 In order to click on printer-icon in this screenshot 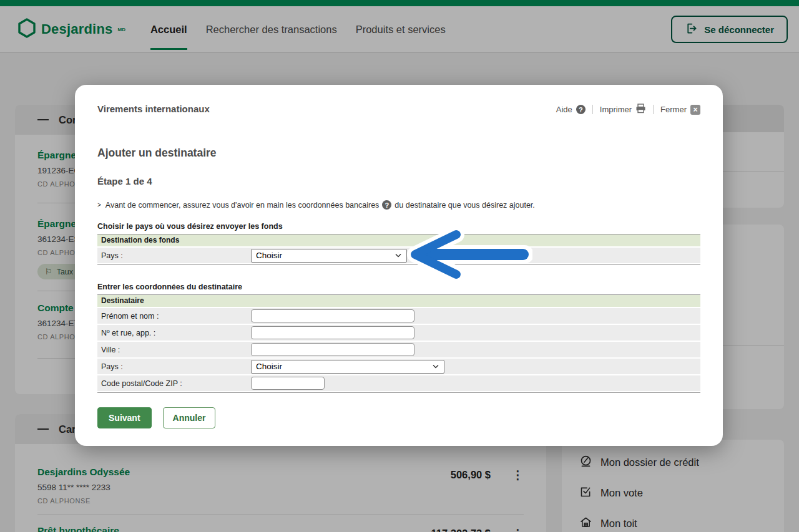, I will do `click(640, 110)`.